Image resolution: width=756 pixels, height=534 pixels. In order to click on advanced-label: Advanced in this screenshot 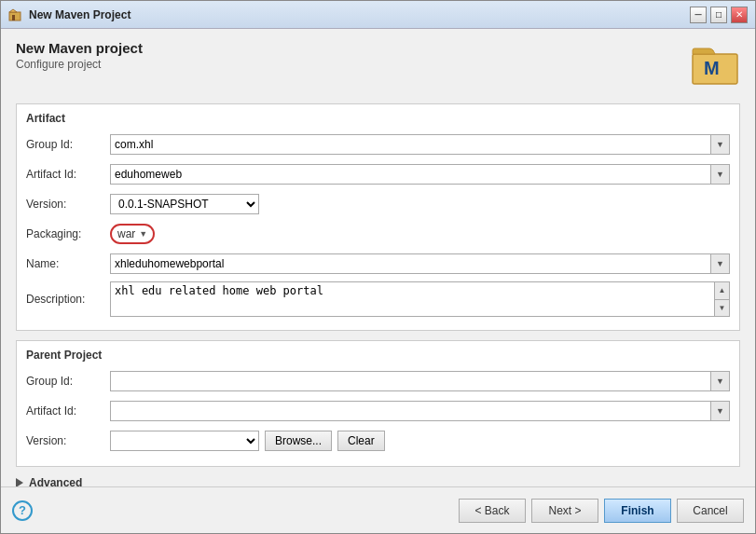, I will do `click(56, 481)`.